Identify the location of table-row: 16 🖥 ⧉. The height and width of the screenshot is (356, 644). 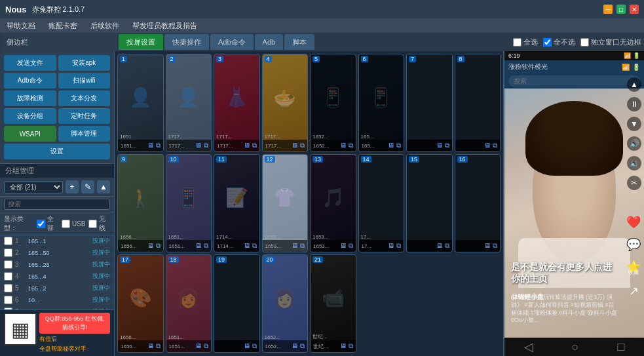
(478, 203).